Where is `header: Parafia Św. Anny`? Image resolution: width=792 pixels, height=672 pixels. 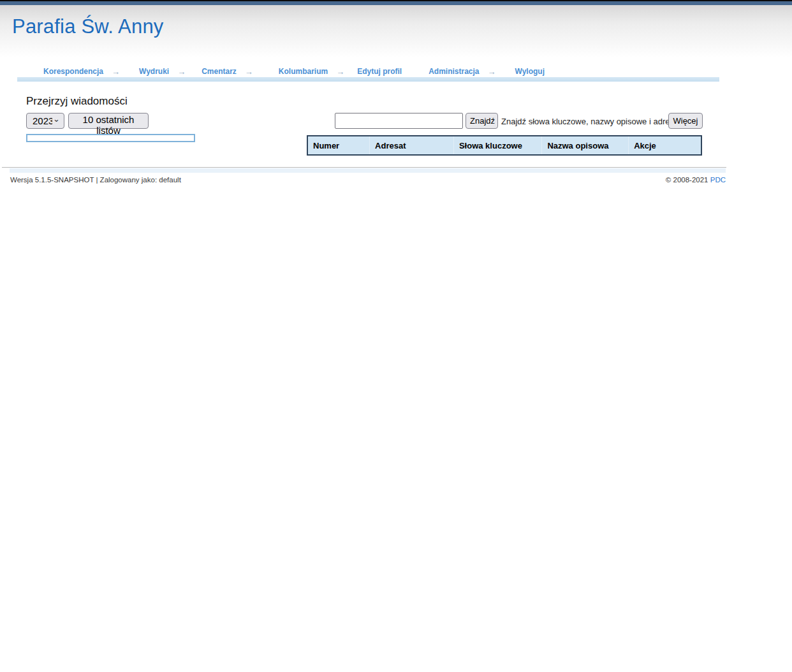 header: Parafia Św. Anny is located at coordinates (396, 31).